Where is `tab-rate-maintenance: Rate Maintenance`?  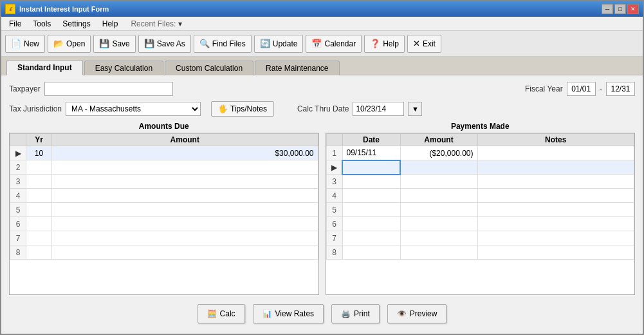
tab-rate-maintenance: Rate Maintenance is located at coordinates (297, 68).